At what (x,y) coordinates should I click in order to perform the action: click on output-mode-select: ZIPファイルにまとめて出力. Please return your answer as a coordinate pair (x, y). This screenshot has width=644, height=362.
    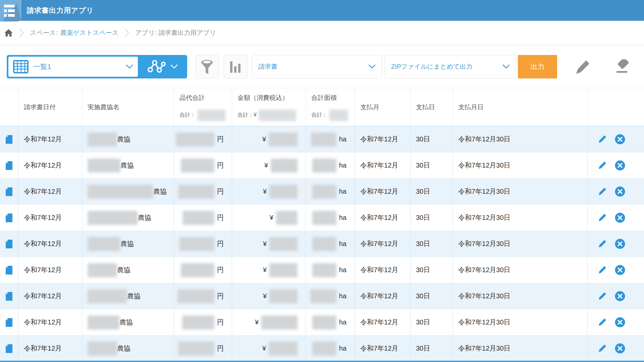
    Looking at the image, I should click on (450, 67).